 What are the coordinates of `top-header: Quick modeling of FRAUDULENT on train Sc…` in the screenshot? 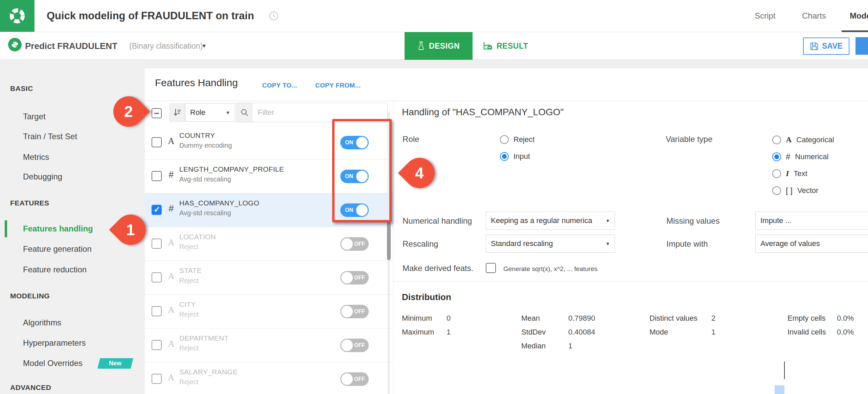 It's located at (434, 16).